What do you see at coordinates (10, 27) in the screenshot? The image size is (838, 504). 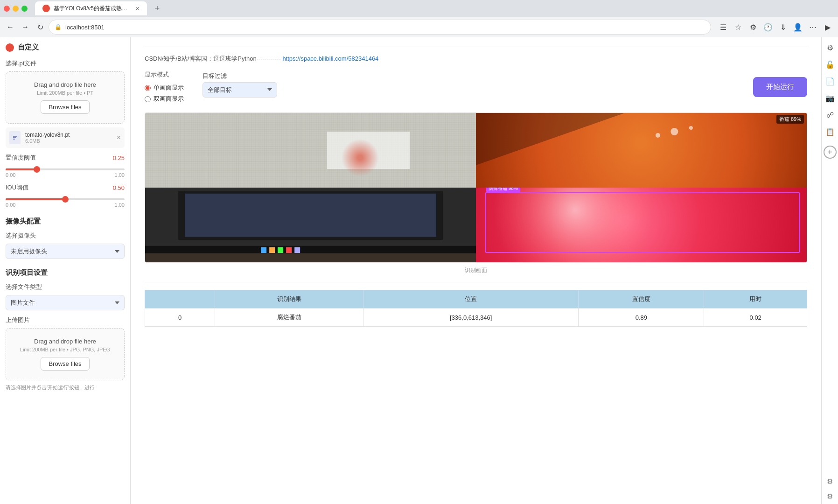 I see `back-btn: ←` at bounding box center [10, 27].